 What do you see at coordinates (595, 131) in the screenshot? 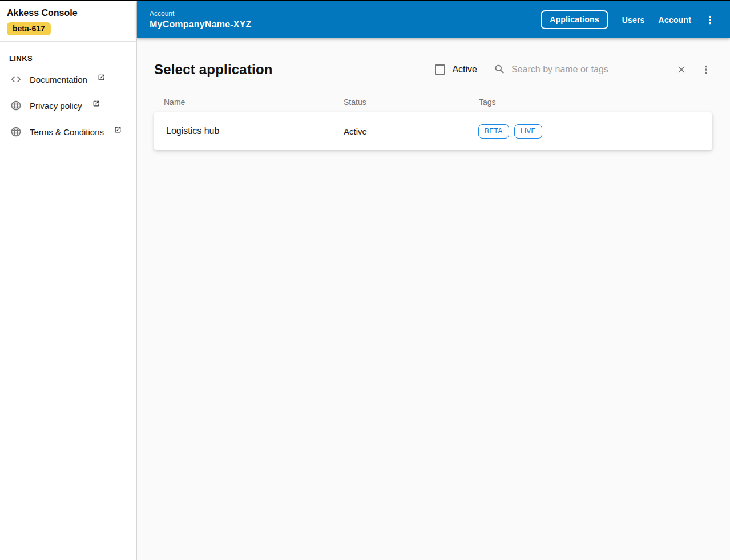
I see `application-tags: BETA LIVE` at bounding box center [595, 131].